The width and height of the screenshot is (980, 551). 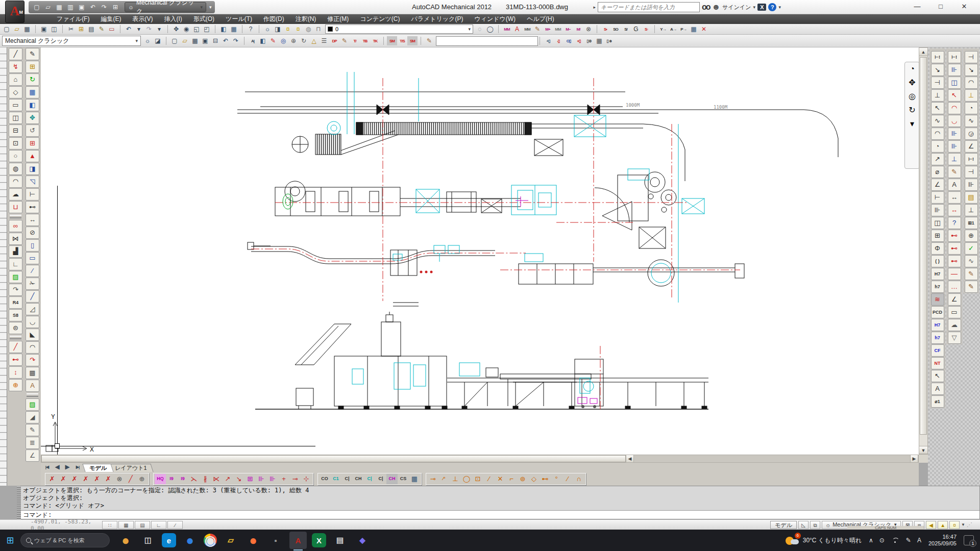 I want to click on fillet2-icon: ◠, so click(x=33, y=347).